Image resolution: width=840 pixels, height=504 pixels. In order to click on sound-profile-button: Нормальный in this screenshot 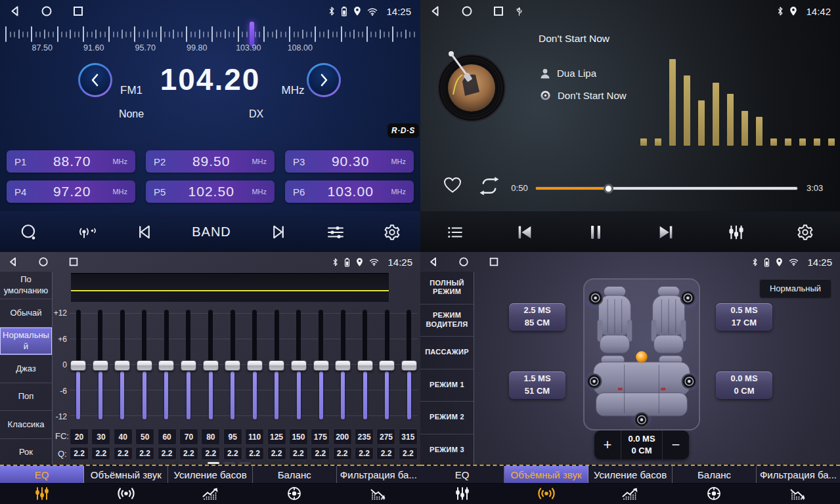, I will do `click(795, 288)`.